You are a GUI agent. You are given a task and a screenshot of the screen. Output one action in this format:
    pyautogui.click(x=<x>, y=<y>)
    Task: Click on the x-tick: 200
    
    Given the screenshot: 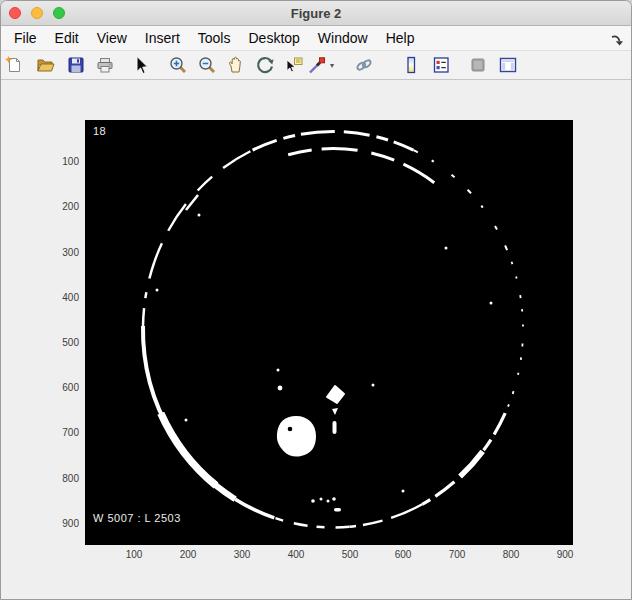 What is the action you would take?
    pyautogui.click(x=188, y=554)
    